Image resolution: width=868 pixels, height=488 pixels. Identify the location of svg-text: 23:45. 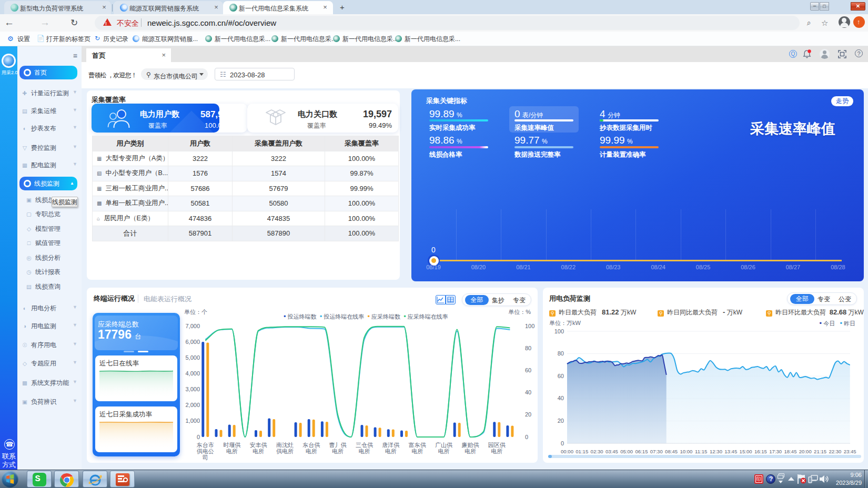
(850, 451).